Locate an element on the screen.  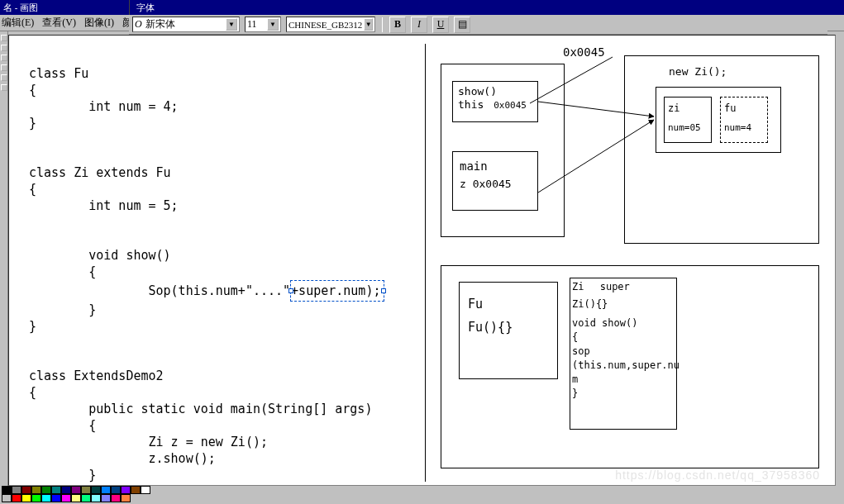
font-name-value: 新宋体 is located at coordinates (185, 25).